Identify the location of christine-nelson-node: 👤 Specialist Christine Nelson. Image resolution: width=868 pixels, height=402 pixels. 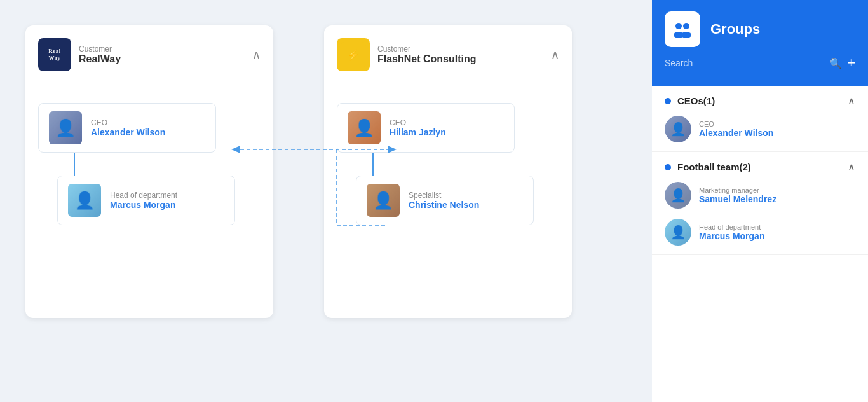
(445, 200).